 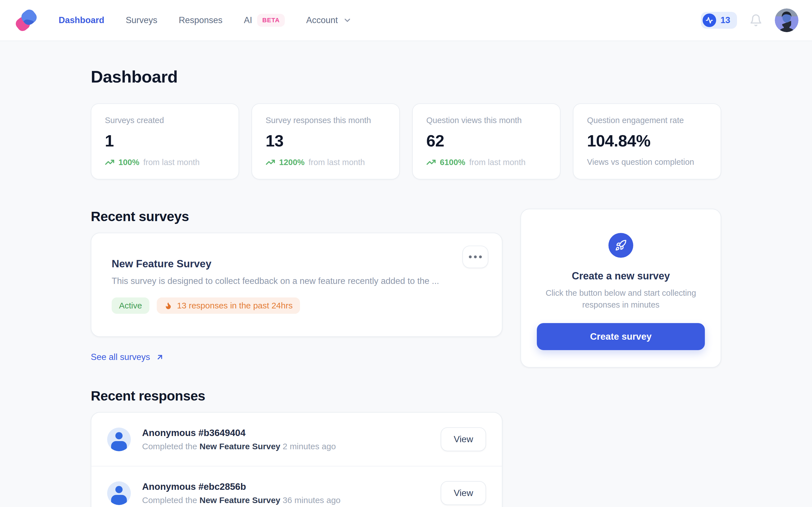 I want to click on credits-count: 13, so click(x=725, y=20).